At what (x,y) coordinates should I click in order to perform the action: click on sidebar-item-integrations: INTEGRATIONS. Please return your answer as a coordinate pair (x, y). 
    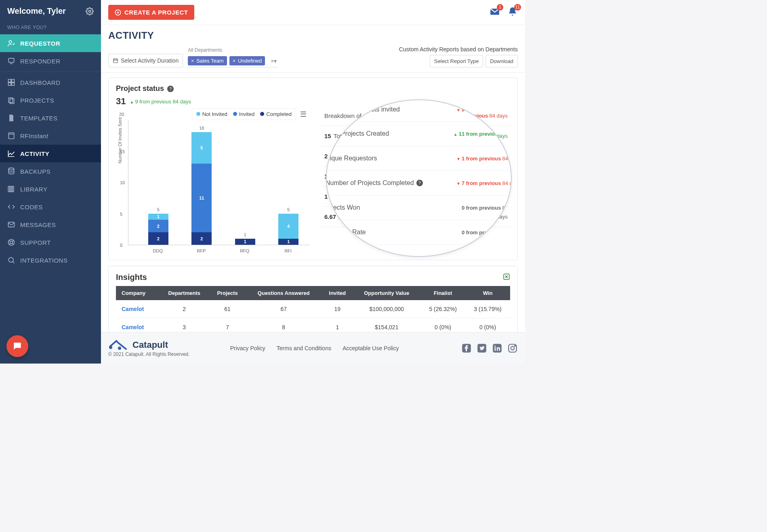
    Looking at the image, I should click on (50, 260).